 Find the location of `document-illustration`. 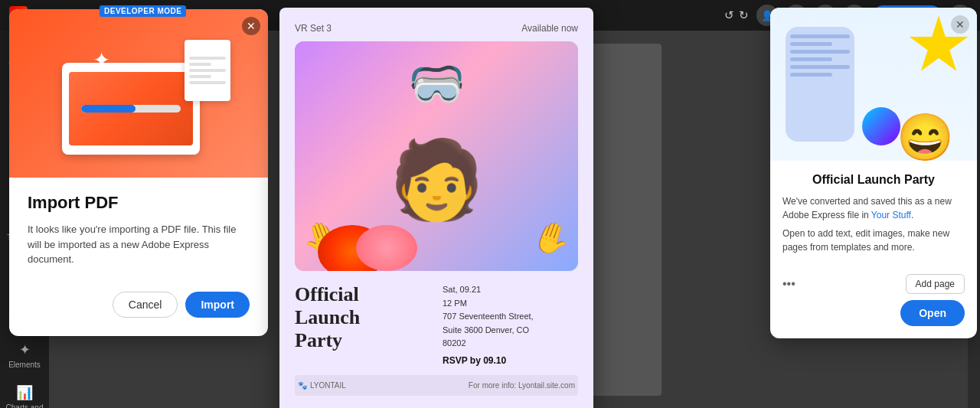

document-illustration is located at coordinates (207, 70).